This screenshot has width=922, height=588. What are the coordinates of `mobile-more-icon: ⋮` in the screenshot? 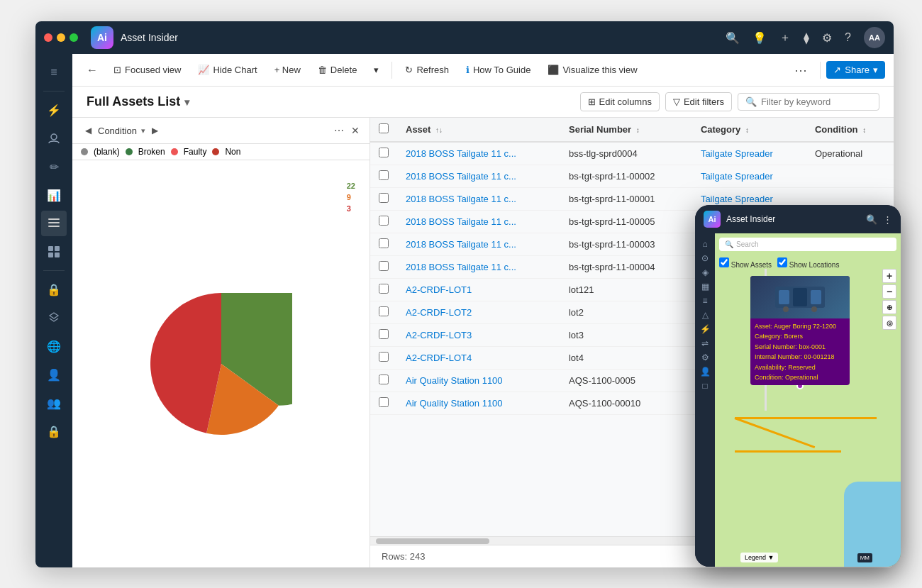 It's located at (888, 220).